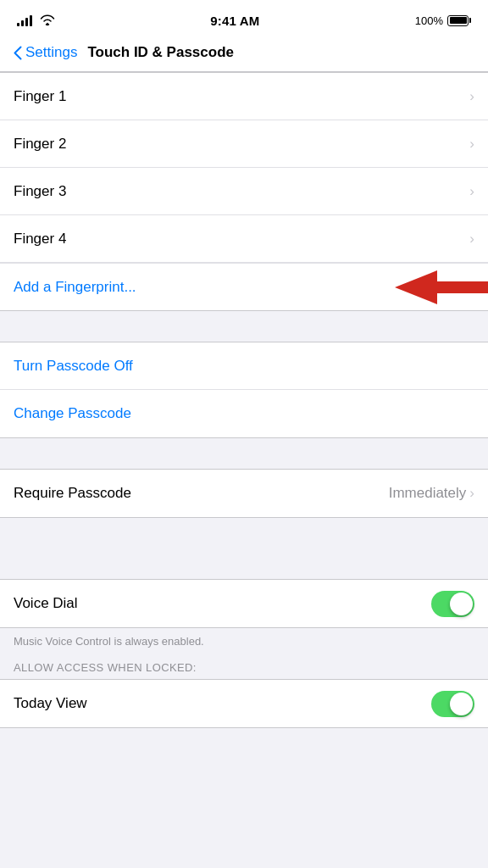  Describe the element at coordinates (472, 97) in the screenshot. I see `finger-1-chevron: ›` at that location.